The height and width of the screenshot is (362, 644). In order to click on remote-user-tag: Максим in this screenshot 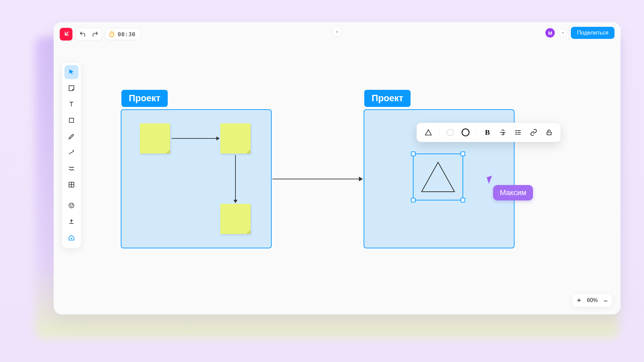, I will do `click(513, 193)`.